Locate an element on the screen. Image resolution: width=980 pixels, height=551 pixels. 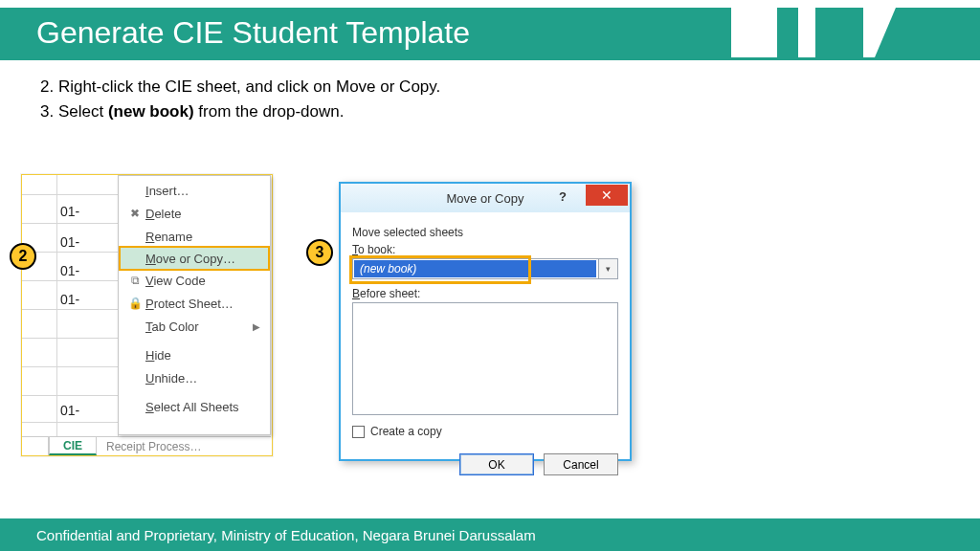
menu-rename: Rename is located at coordinates (194, 236).